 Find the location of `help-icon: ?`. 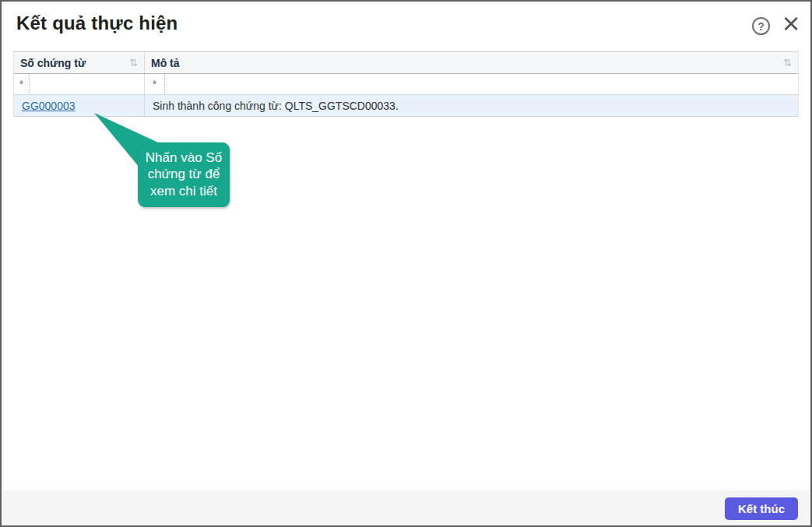

help-icon: ? is located at coordinates (761, 26).